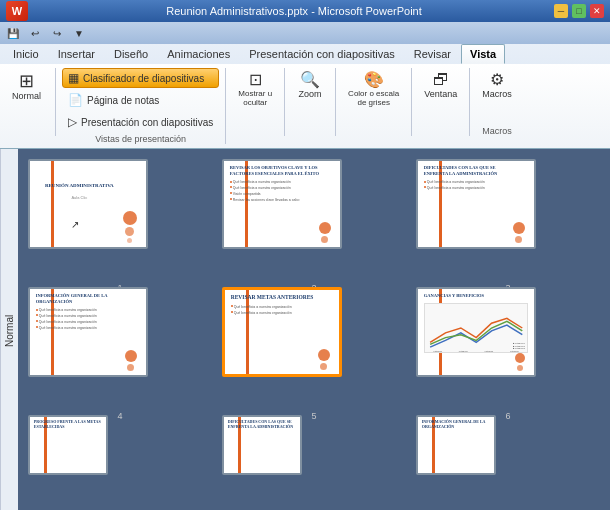 This screenshot has height=510, width=610. What do you see at coordinates (282, 184) in the screenshot?
I see `slide-2-content: Revisar los Objetivos Clave y los Factor…` at bounding box center [282, 184].